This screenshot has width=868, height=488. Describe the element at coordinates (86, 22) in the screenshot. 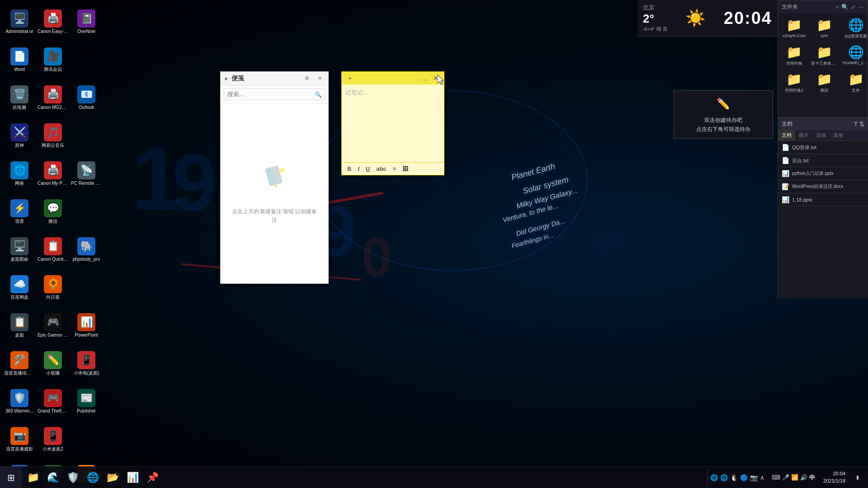

I see `icon-onenote: 📓 OneNote` at that location.